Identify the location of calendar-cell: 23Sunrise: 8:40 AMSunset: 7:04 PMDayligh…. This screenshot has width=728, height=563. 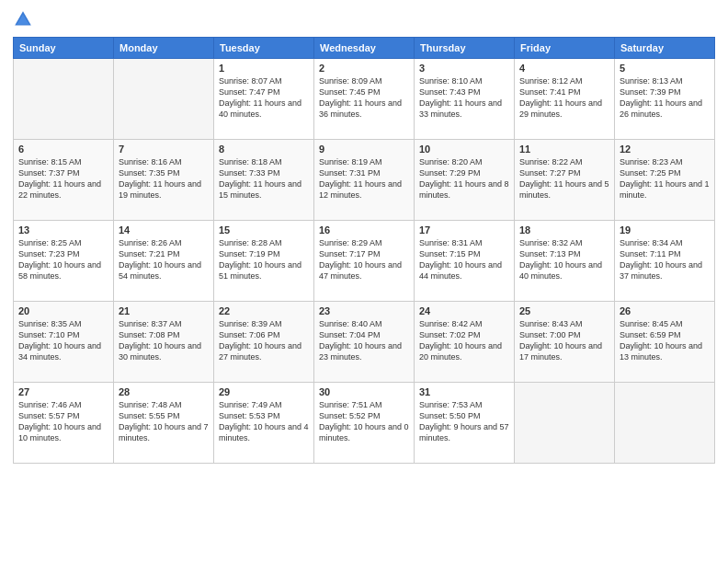
(364, 342).